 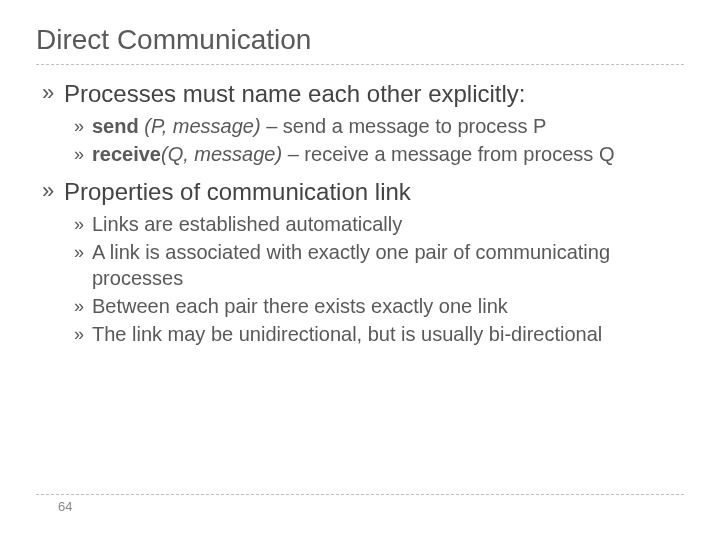 I want to click on plain-text: – send a message to process P, so click(x=404, y=126).